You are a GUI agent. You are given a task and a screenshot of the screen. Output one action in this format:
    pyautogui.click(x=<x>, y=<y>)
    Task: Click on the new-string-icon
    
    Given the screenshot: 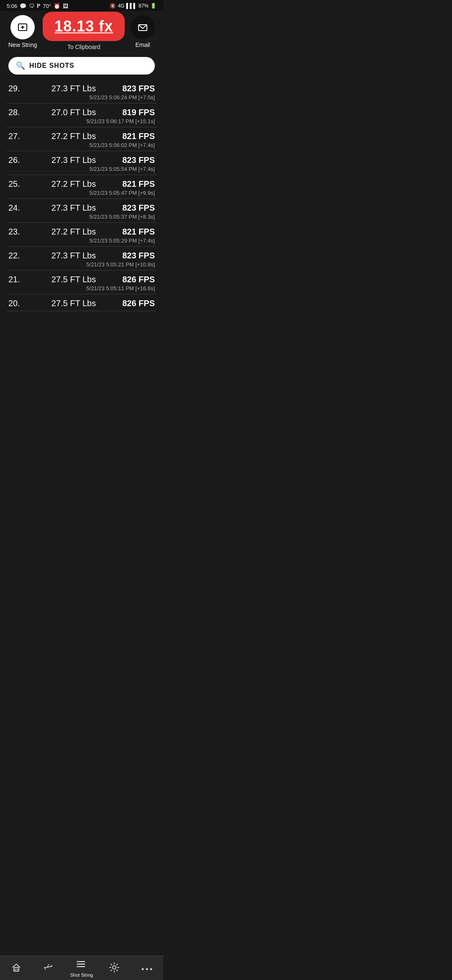 What is the action you would take?
    pyautogui.click(x=23, y=27)
    